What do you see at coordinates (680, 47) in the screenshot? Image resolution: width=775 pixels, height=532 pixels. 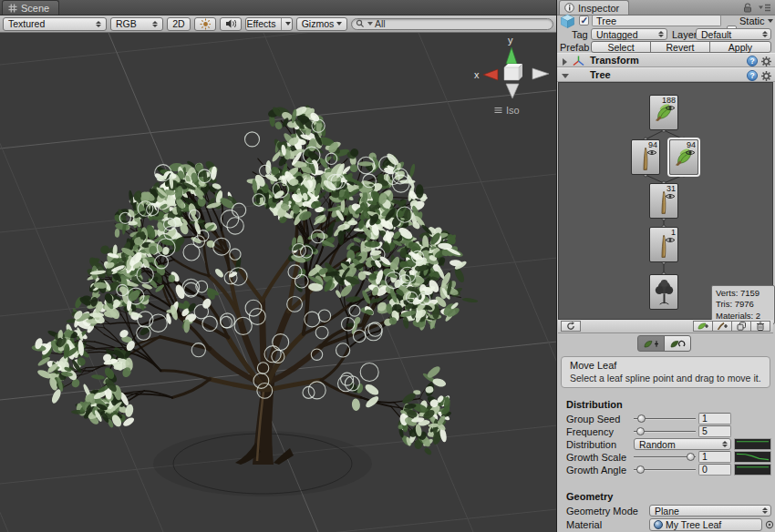 I see `prefab-revert-button: Revert` at bounding box center [680, 47].